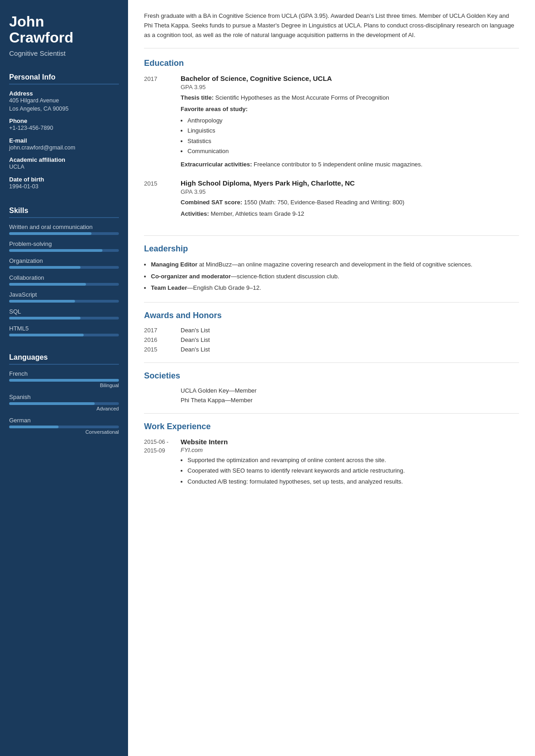  What do you see at coordinates (335, 277) in the screenshot?
I see `leadership-item: Co-organizer and moderator—science-ficti…` at bounding box center [335, 277].